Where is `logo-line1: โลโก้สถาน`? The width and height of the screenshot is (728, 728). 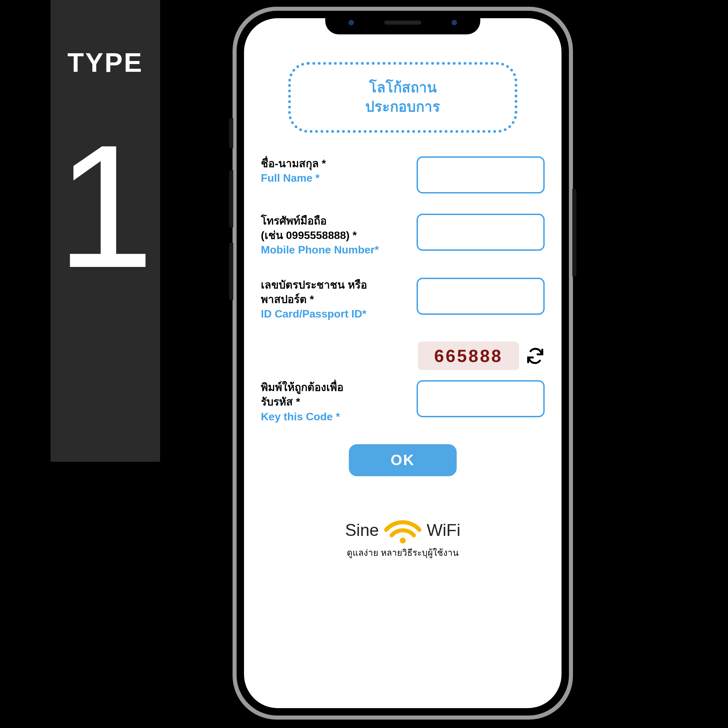
logo-line1: โลโก้สถาน is located at coordinates (403, 88).